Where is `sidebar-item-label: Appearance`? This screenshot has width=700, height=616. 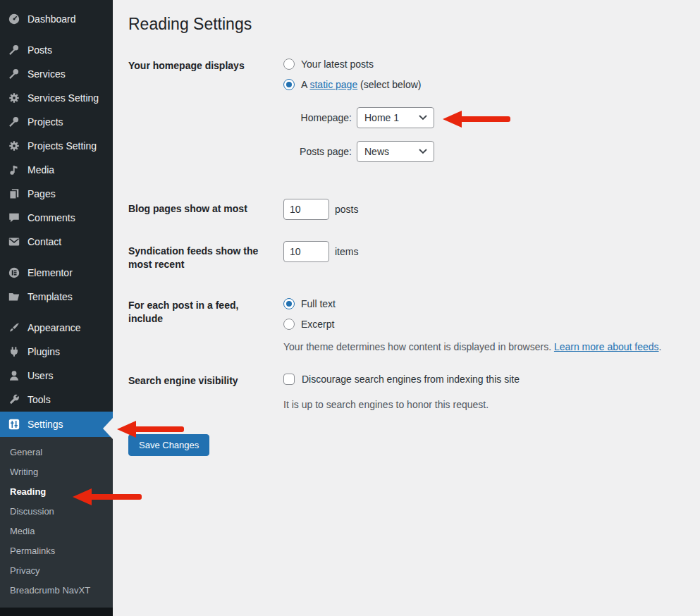 sidebar-item-label: Appearance is located at coordinates (54, 328).